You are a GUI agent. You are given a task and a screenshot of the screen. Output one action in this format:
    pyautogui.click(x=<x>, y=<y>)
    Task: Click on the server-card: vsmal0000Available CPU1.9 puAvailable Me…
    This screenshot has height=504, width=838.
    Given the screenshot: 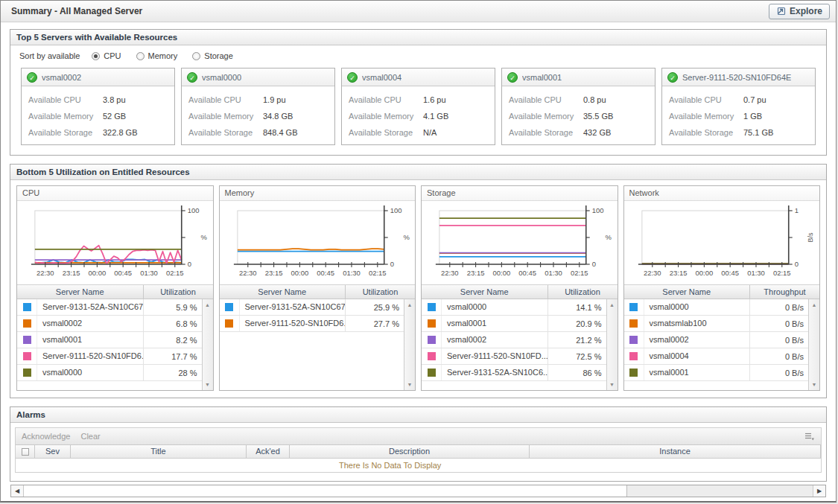 What is the action you would take?
    pyautogui.click(x=258, y=106)
    